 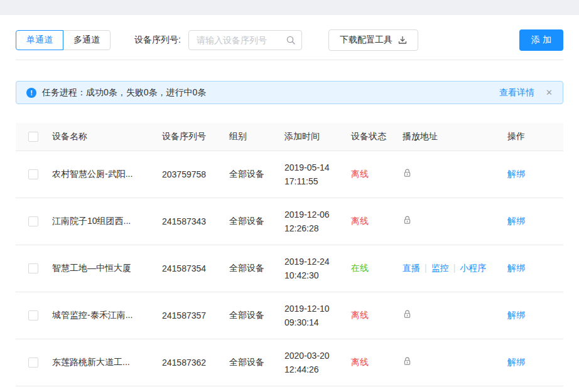 I want to click on col-device-serial: 设备序列号, so click(x=196, y=137).